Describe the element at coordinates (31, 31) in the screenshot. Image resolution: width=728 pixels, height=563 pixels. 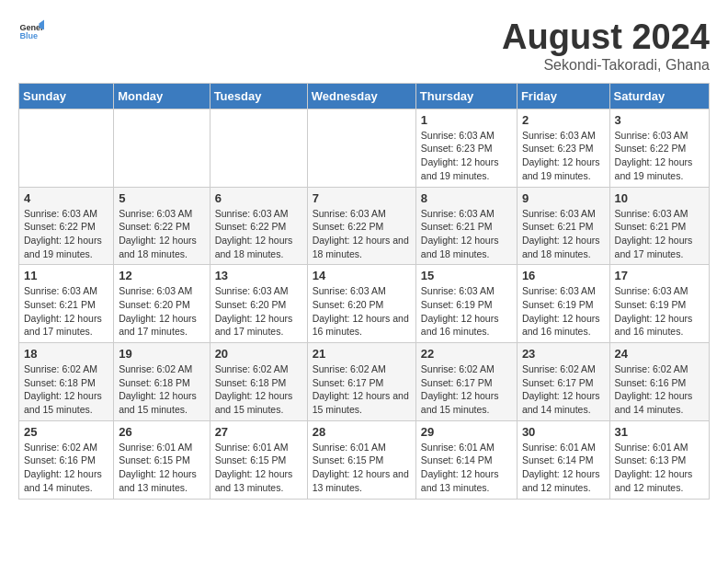
I see `logo: General Blue` at that location.